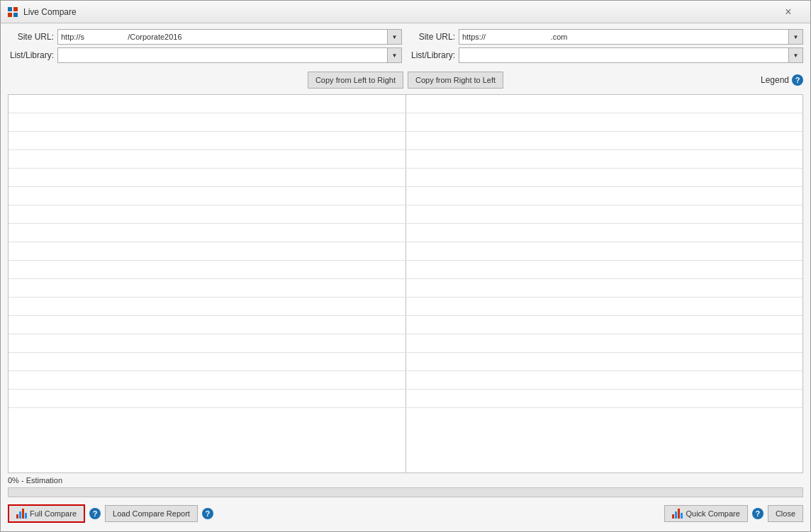 Image resolution: width=811 pixels, height=532 pixels. What do you see at coordinates (782, 80) in the screenshot?
I see `legend-area: Legend ?` at bounding box center [782, 80].